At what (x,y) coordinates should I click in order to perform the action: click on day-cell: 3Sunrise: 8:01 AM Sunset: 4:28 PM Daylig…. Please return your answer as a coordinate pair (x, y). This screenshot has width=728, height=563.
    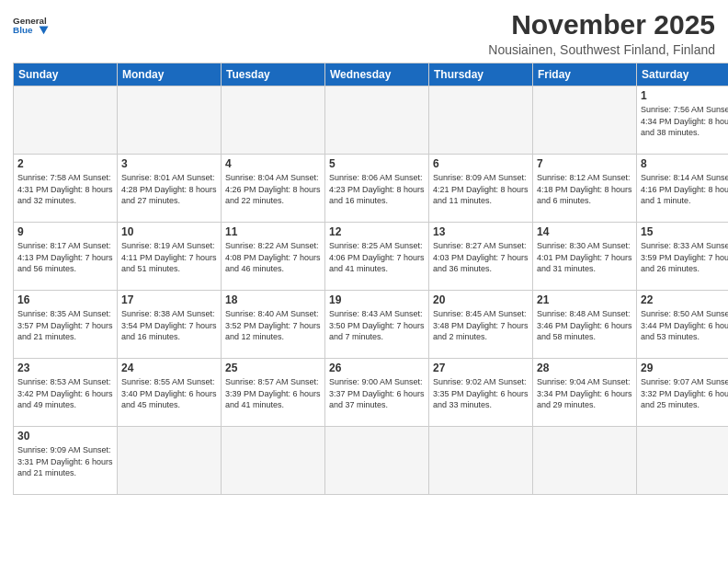
    Looking at the image, I should click on (169, 189).